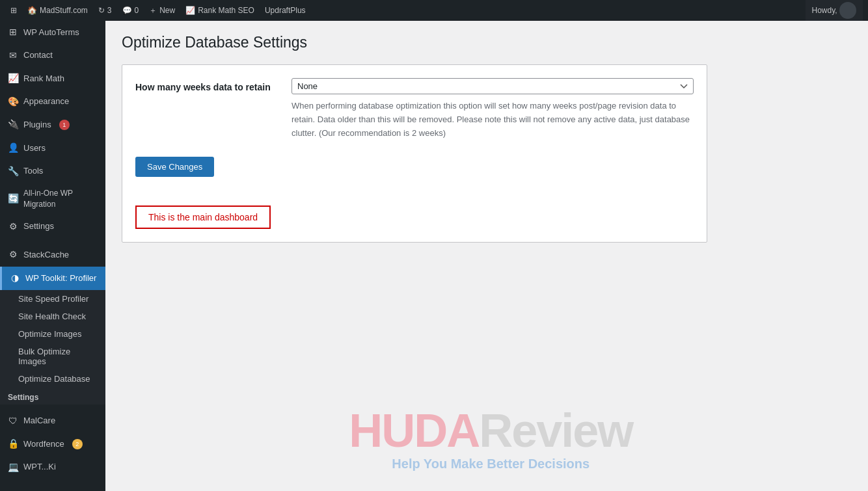 The image size is (868, 491). Describe the element at coordinates (226, 10) in the screenshot. I see `rank-math-label: Rank Math SEO` at that location.